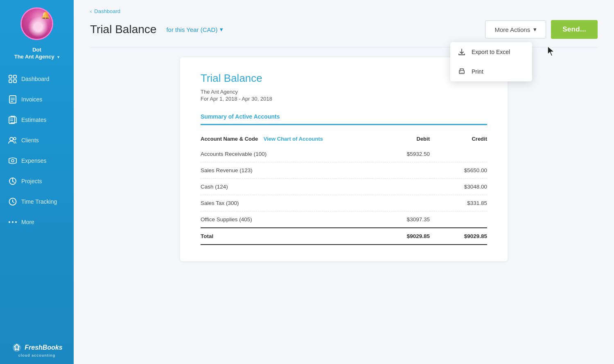 This screenshot has width=614, height=364. I want to click on sidebar-nav: Dashboard Invoices, so click(37, 201).